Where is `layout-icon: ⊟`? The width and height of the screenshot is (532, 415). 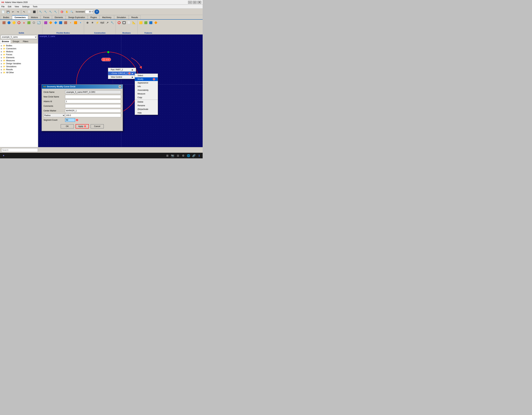
layout-icon: ⊟ is located at coordinates (178, 156).